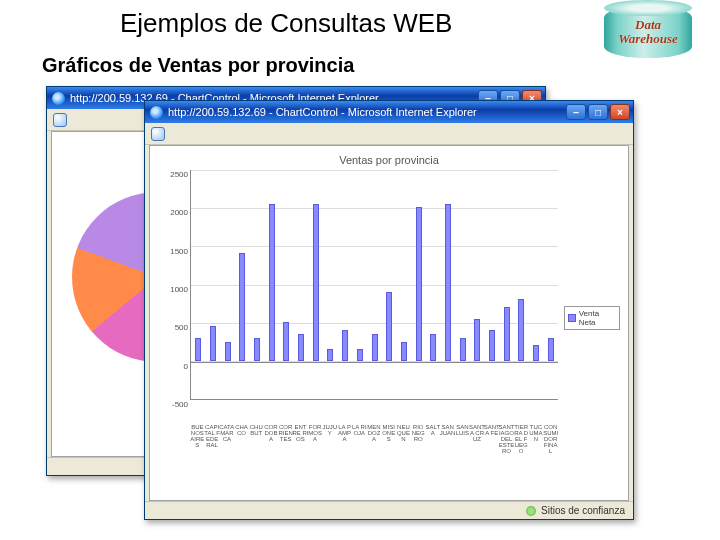  What do you see at coordinates (506, 439) in the screenshot?
I see `x-tick-label: SANTIAGO DEL ESTERO` at bounding box center [506, 439].